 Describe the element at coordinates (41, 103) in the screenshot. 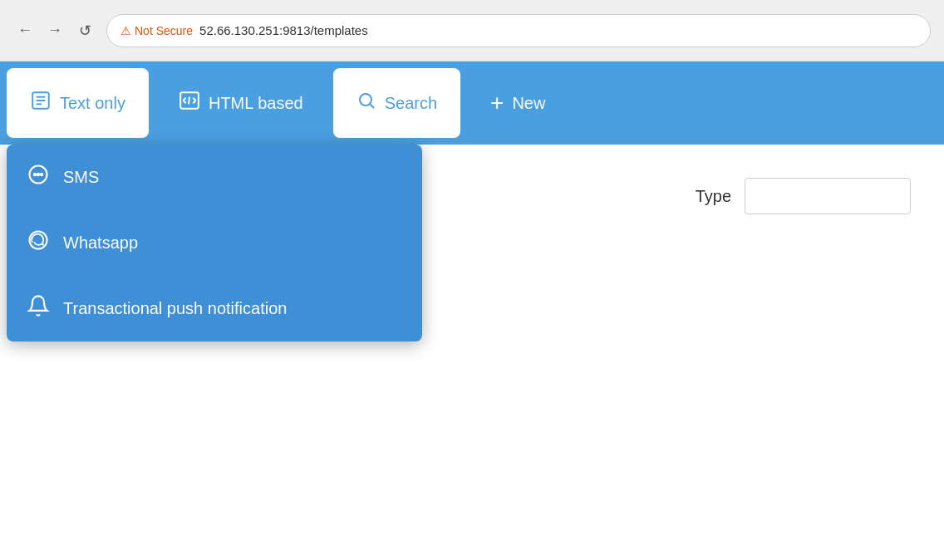

I see `text-only-icon` at that location.